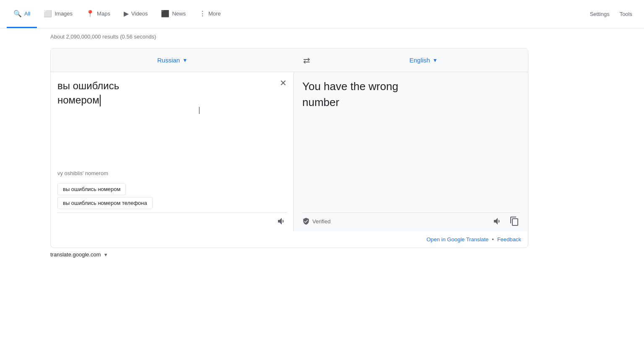 The image size is (644, 362). Describe the element at coordinates (322, 14) in the screenshot. I see `search-tabs-bar: 🔍 All ⬜ Images 📍 Maps ▶ Videos ⬛ News ⋮ …` at that location.